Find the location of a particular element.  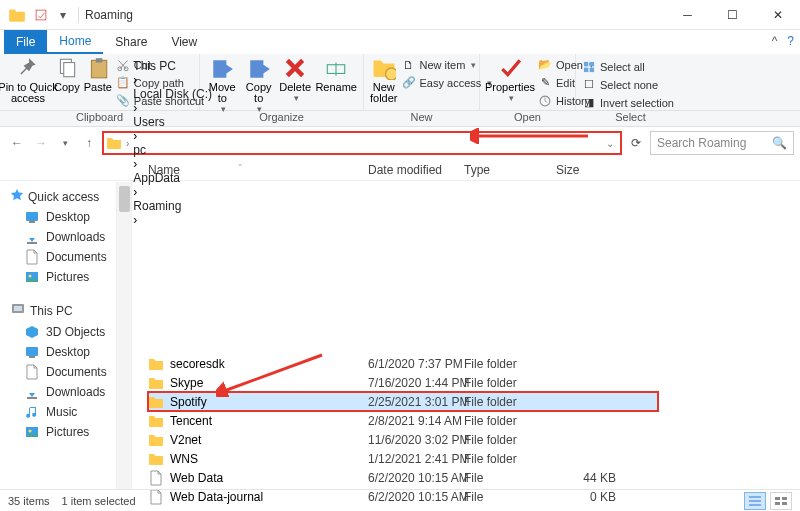

column-headers: Name ˄ Date modified Type Size is located at coordinates (400, 170).